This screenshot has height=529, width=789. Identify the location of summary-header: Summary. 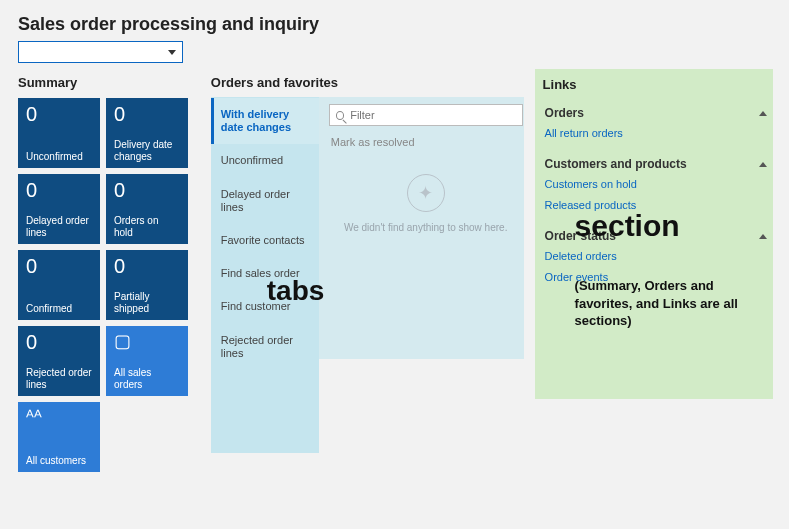
(108, 82).